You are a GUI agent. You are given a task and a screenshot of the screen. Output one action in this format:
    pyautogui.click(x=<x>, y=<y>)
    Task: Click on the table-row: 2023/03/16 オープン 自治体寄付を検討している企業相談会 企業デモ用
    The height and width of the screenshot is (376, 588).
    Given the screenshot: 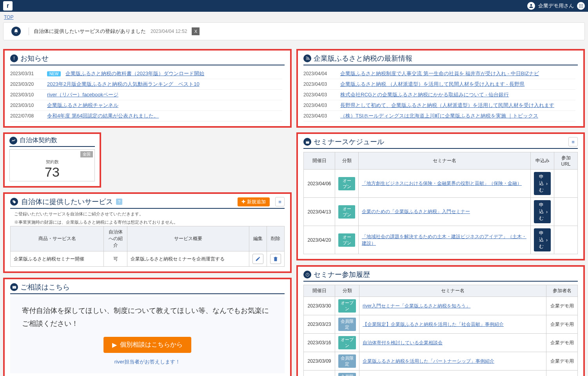 What is the action you would take?
    pyautogui.click(x=441, y=343)
    